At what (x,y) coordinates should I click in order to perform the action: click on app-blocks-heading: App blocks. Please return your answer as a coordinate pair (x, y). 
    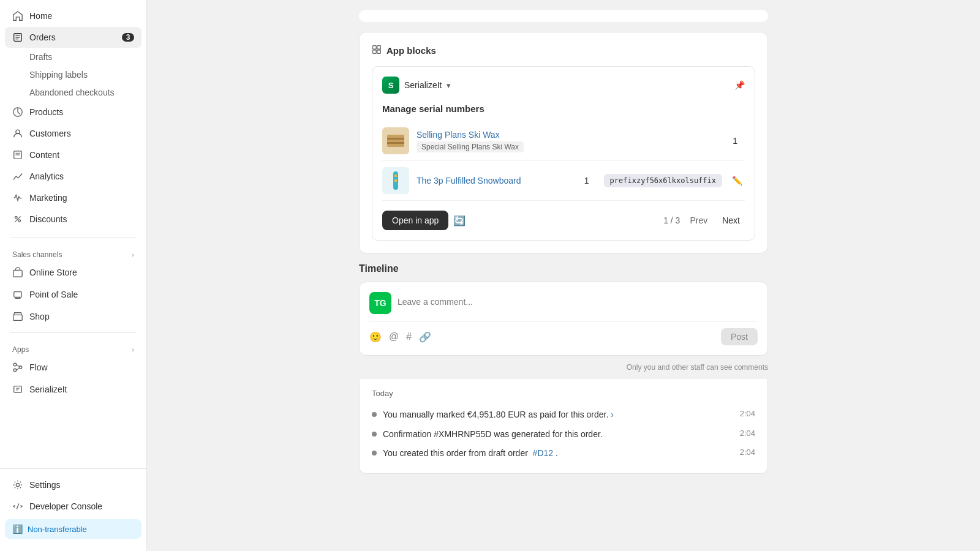
    Looking at the image, I should click on (412, 50).